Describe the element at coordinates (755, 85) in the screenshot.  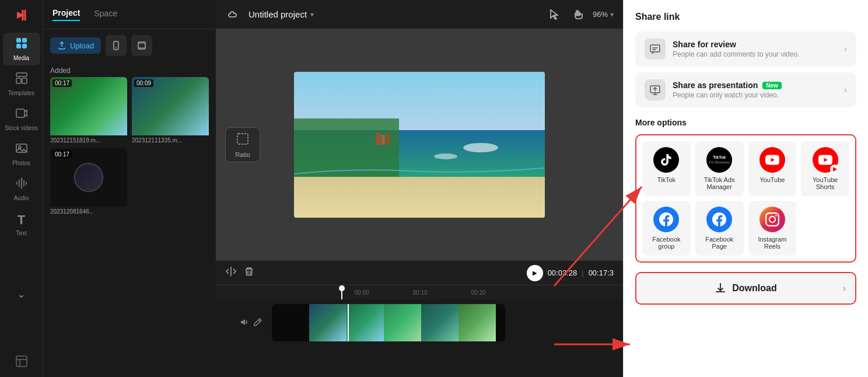
I see `share-presentation-title: Share as presentation New` at that location.